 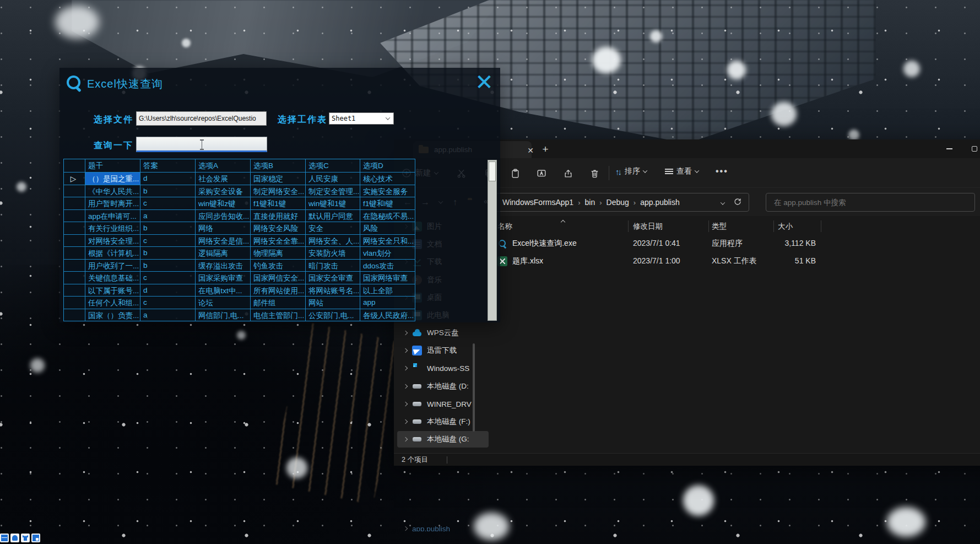 I want to click on grid-cell: 应同步告知收..., so click(x=223, y=216).